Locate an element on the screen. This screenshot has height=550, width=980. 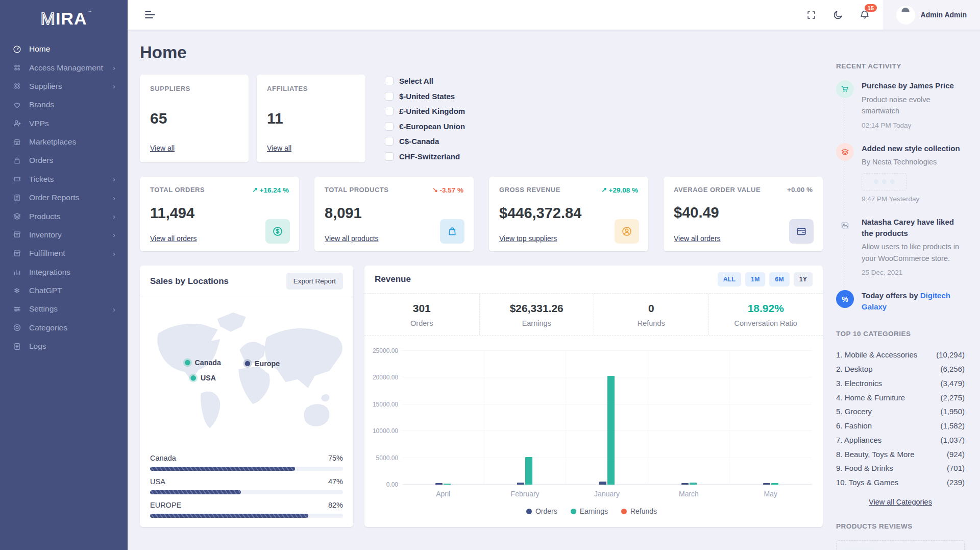
range-button-all: ALL is located at coordinates (729, 279).